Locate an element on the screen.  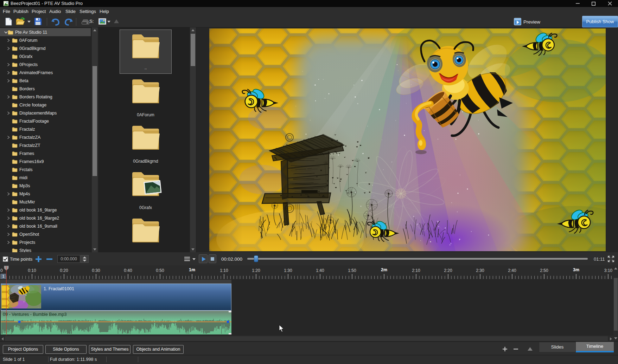
svg-text: 1:30 is located at coordinates (288, 271).